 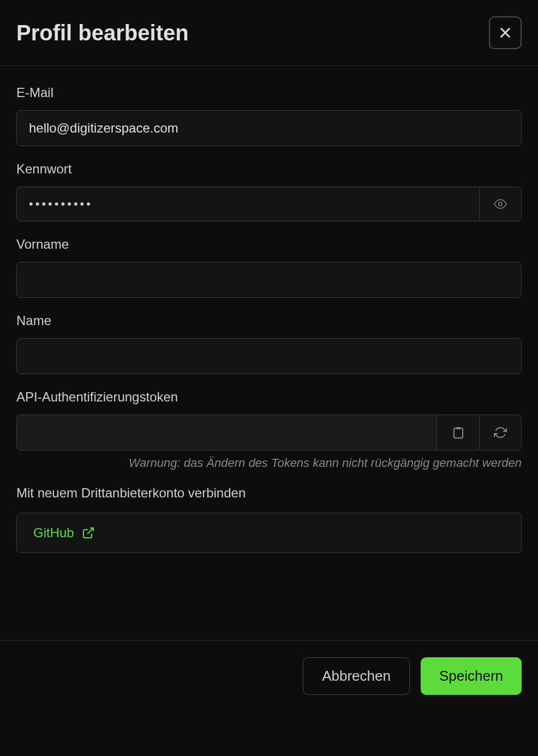 I want to click on lastname-group: Name, so click(x=269, y=344).